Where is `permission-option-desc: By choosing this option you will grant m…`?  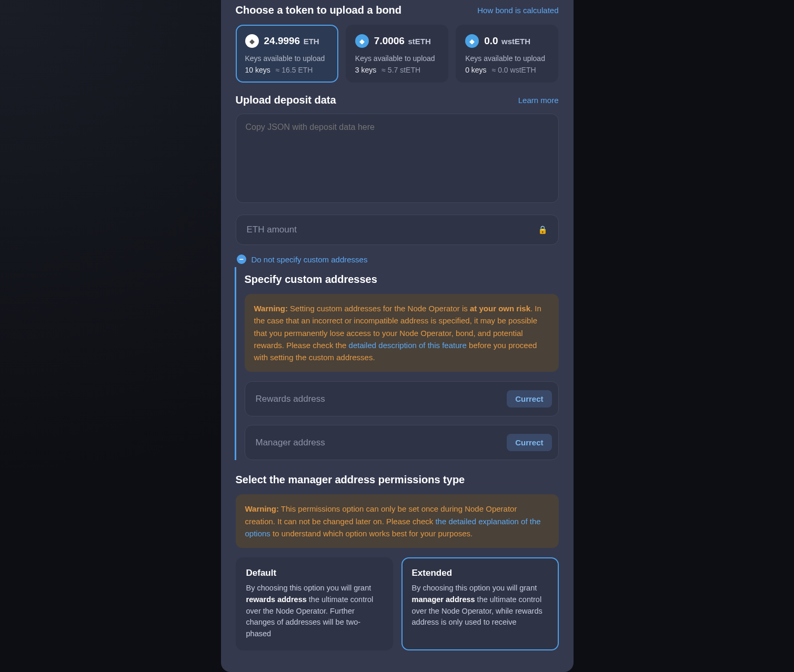
permission-option-desc: By choosing this option you will grant m… is located at coordinates (480, 606).